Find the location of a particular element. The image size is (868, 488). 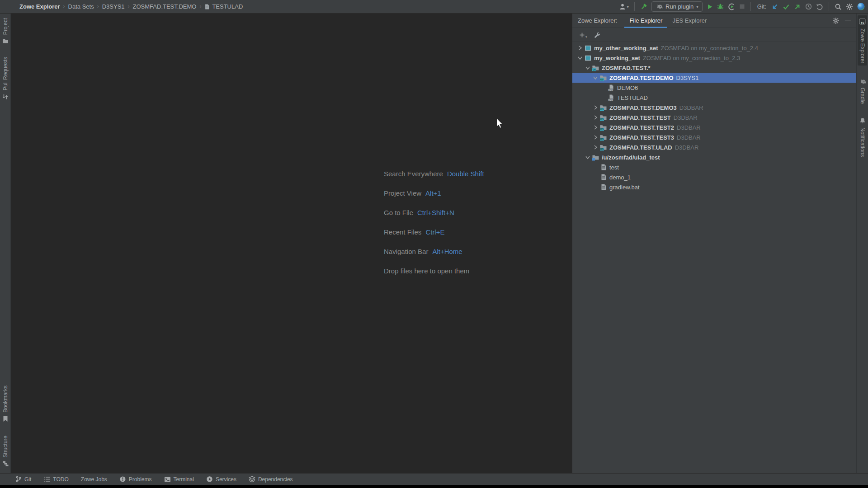

toolbar-separator is located at coordinates (635, 6).